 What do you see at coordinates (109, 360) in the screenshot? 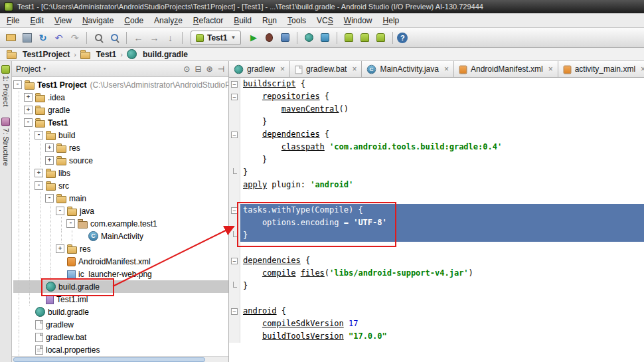
I see `scrollbar-thumb` at bounding box center [109, 360].